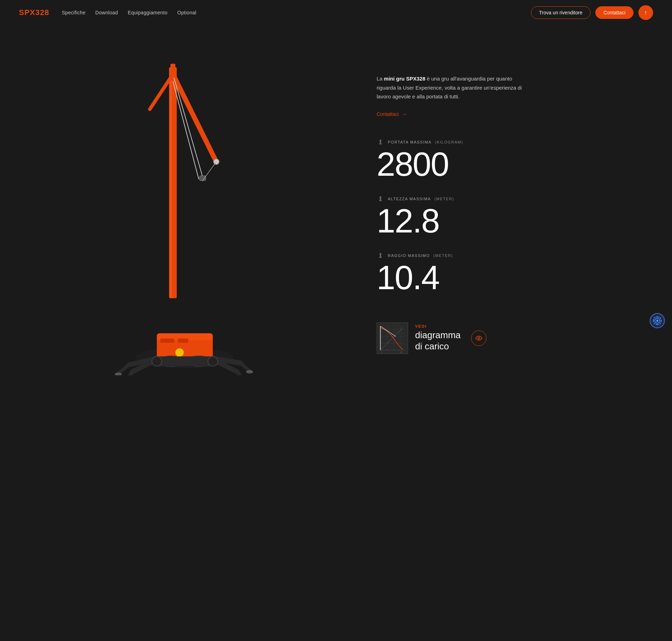 The height and width of the screenshot is (641, 672). I want to click on spec-raggio: RAGGIO MASSIMO (METER) 10.4, so click(514, 273).